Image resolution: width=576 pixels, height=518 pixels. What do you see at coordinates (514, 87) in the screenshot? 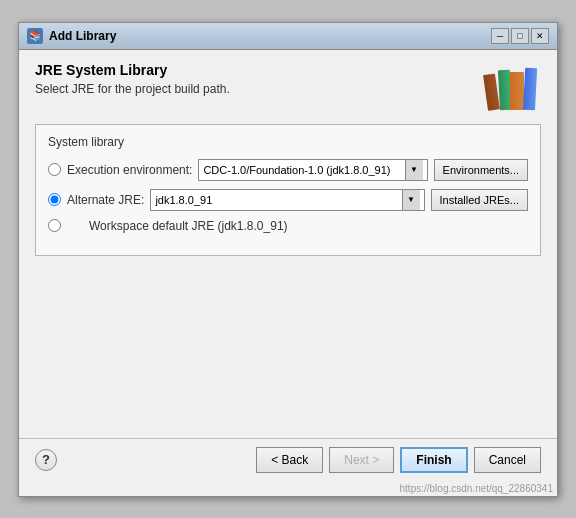
I see `books-icon-container` at bounding box center [514, 87].